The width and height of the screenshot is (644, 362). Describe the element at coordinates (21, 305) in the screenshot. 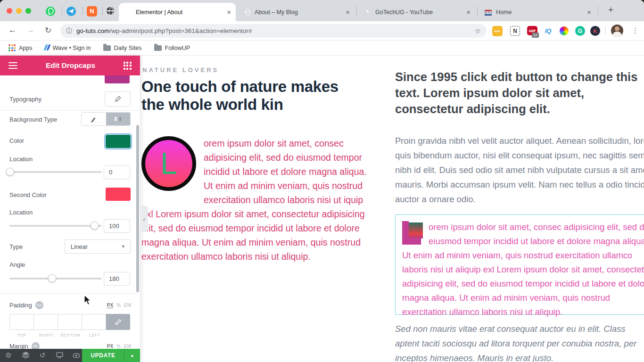

I see `padding-label: Padding` at that location.